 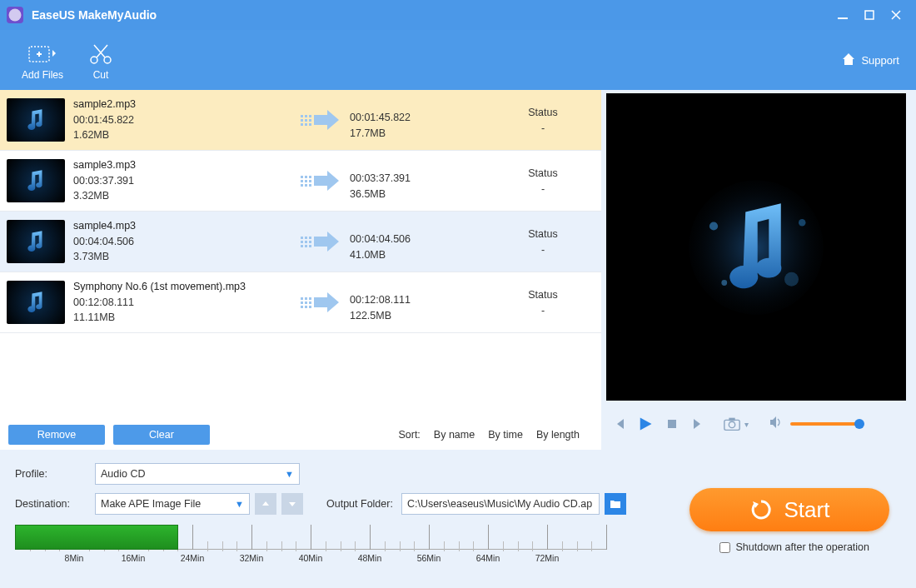 What do you see at coordinates (42, 60) in the screenshot?
I see `add-files-button: Add Files` at bounding box center [42, 60].